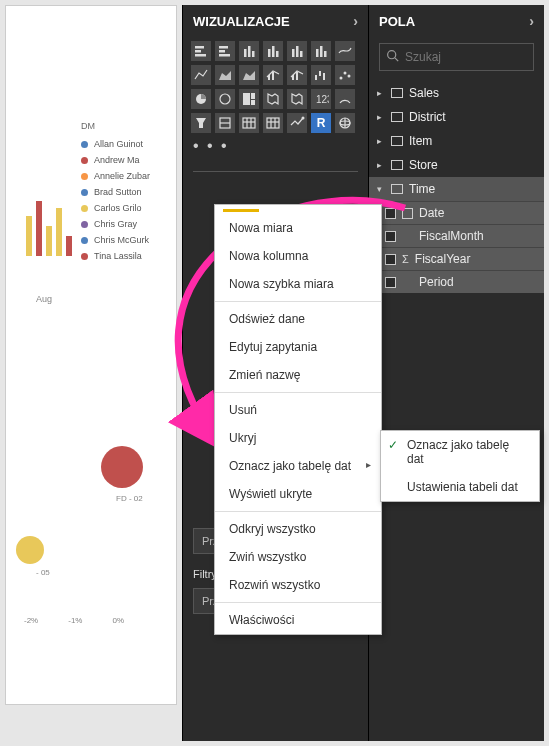  Describe the element at coordinates (276, 147) in the screenshot. I see `more-visuals-icon: • • •` at that location.